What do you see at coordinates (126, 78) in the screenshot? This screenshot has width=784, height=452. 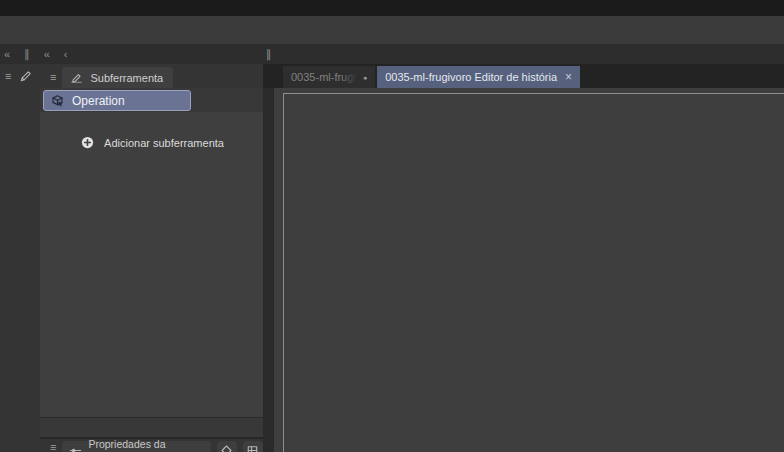 I see `subtool-panel-title: Subferramenta` at bounding box center [126, 78].